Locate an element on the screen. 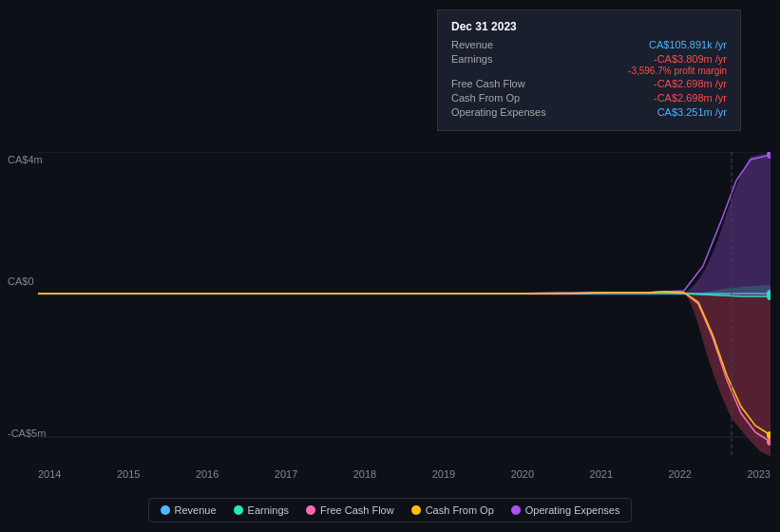 This screenshot has height=532, width=780. tooltip-label-cashfromop: Cash From Op is located at coordinates (485, 98).